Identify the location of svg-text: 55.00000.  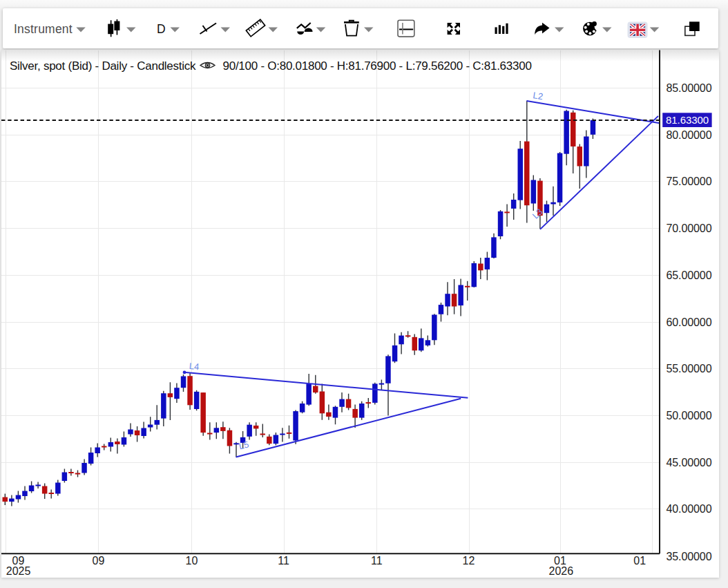
(689, 369).